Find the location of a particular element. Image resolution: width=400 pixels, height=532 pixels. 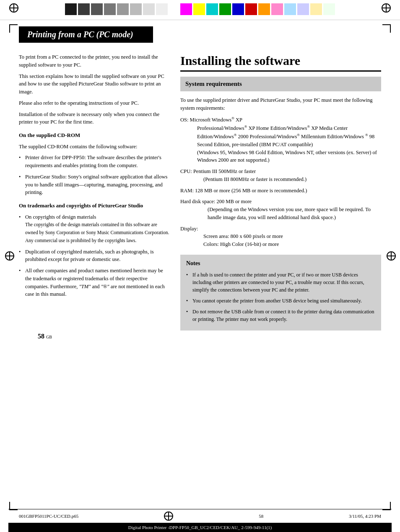

display-colors: Colors: High Color (16-bit) or more is located at coordinates (292, 245).